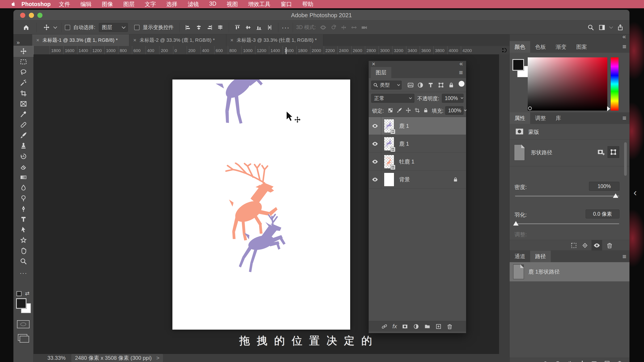 This screenshot has height=362, width=644. What do you see at coordinates (614, 152) in the screenshot?
I see `vector-mask-button` at bounding box center [614, 152].